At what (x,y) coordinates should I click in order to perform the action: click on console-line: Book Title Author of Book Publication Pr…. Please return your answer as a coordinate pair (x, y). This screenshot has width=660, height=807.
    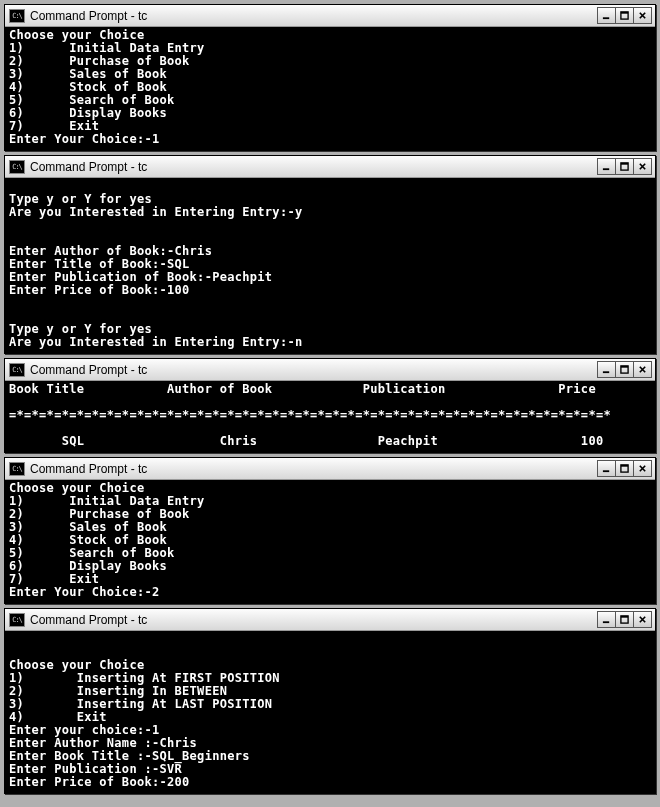
    Looking at the image, I should click on (330, 390).